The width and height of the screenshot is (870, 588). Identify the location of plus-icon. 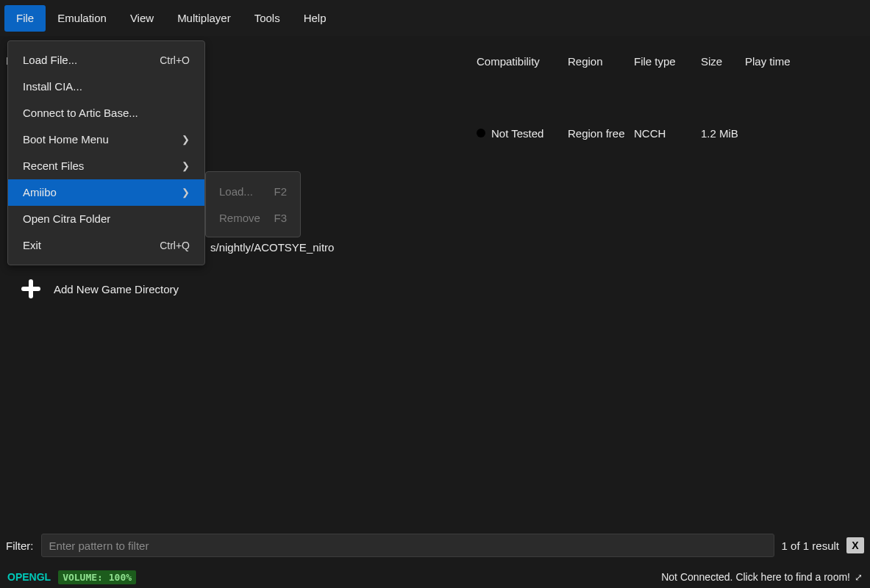
(31, 289).